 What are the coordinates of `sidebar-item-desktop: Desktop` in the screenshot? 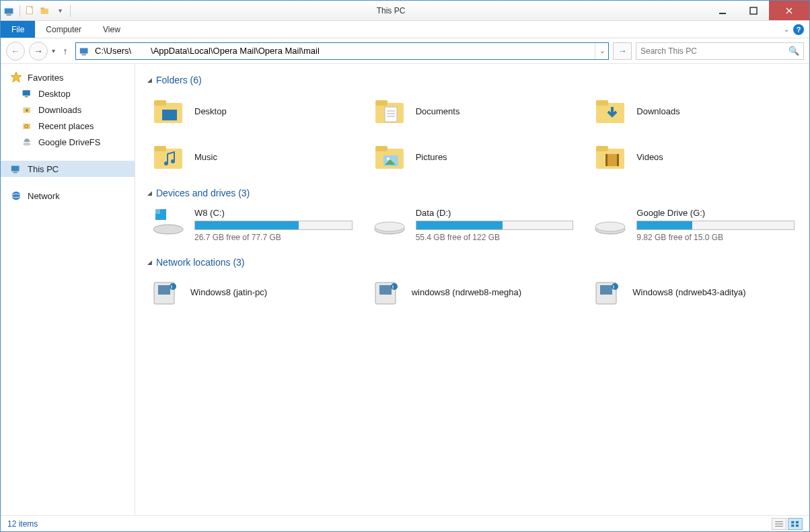 It's located at (67, 93).